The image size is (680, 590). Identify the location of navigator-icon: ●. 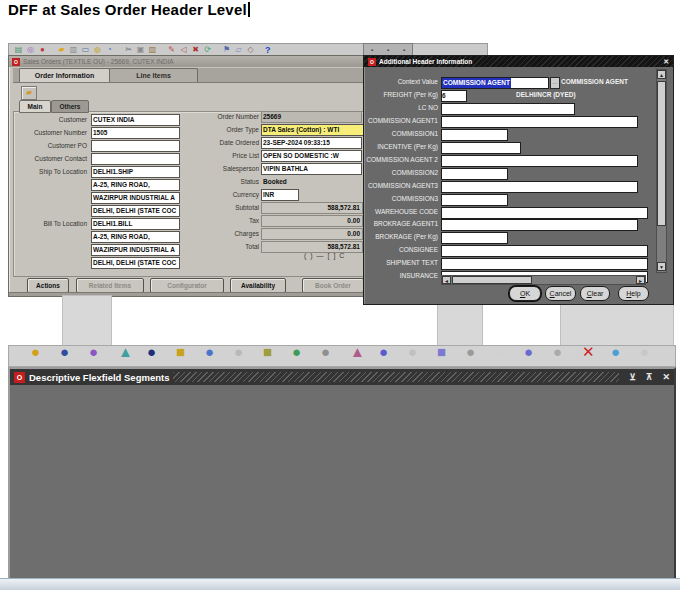
(42, 50).